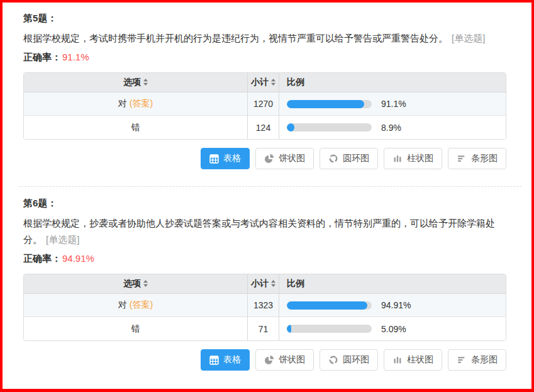 This screenshot has height=392, width=534. Describe the element at coordinates (392, 305) in the screenshot. I see `ratio-cell: 94.91%` at that location.